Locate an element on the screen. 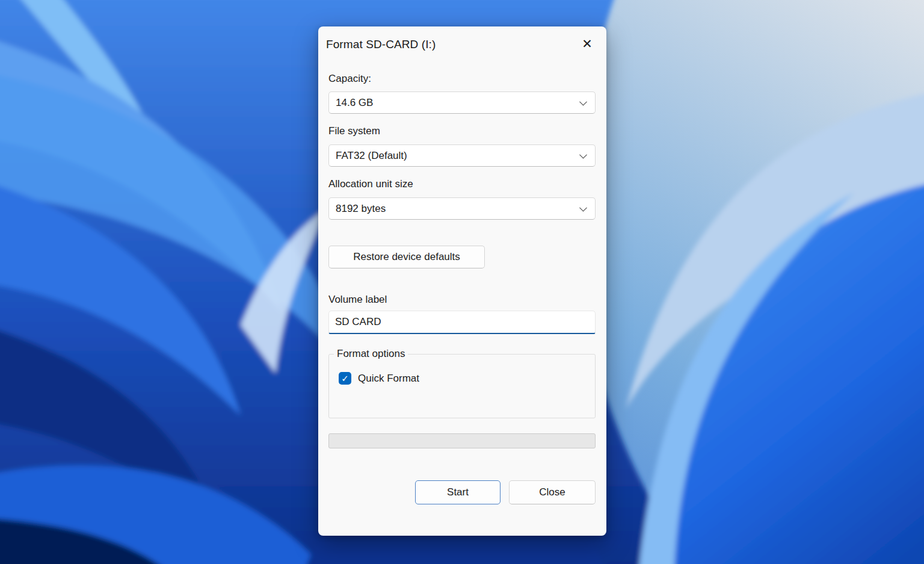 This screenshot has height=564, width=924. allocation-unit-size-label: Allocation unit size is located at coordinates (371, 184).